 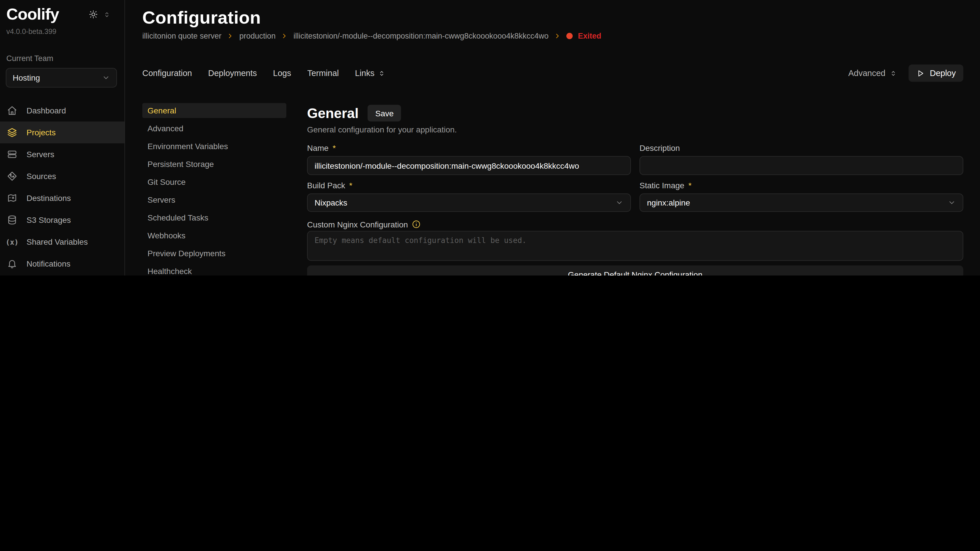 I want to click on subnav-item-webhooks: Webhooks, so click(x=215, y=236).